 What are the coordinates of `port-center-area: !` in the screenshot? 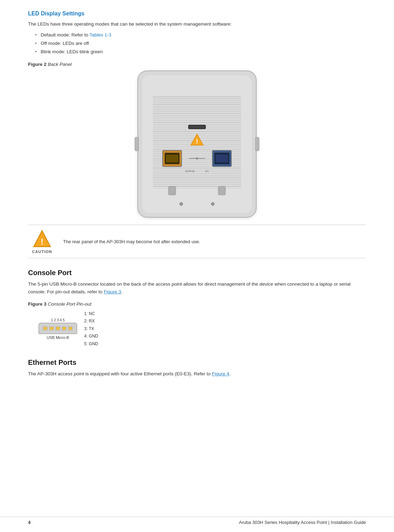 It's located at (197, 149).